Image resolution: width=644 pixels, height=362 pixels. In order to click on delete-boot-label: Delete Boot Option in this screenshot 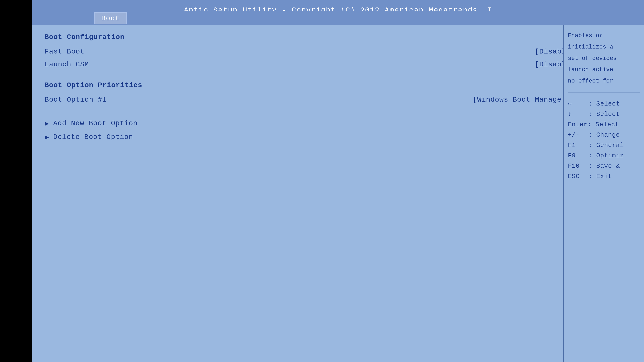, I will do `click(93, 137)`.